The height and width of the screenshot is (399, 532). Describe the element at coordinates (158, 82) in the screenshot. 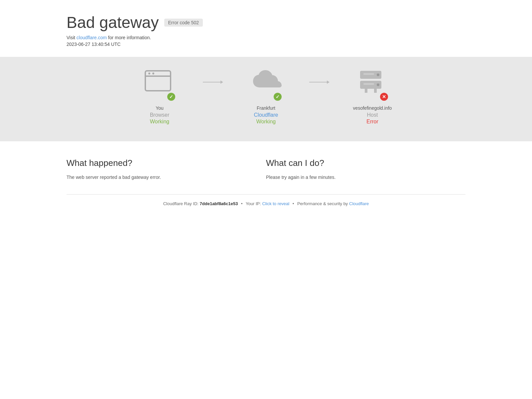

I see `browser-icon` at that location.